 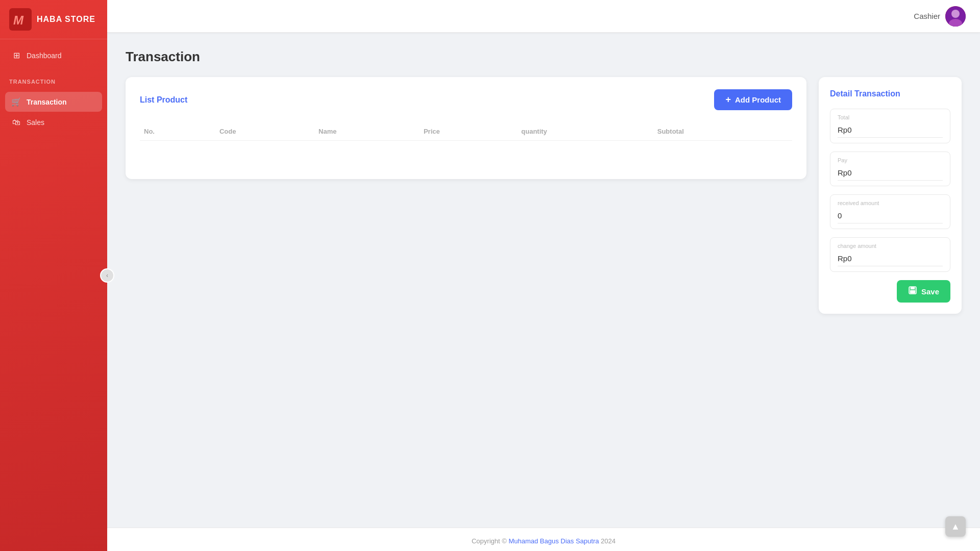 What do you see at coordinates (265, 132) in the screenshot?
I see `col-code: Code` at bounding box center [265, 132].